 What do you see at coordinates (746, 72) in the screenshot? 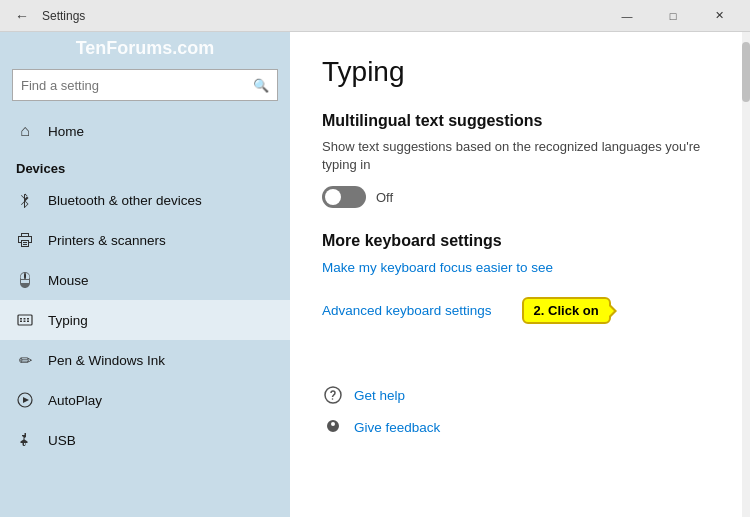
I see `scrollbar-thumb` at bounding box center [746, 72].